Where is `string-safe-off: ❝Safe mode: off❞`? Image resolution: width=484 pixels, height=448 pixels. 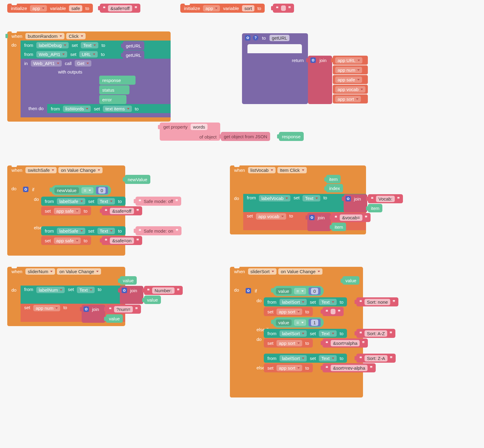
string-safe-off: ❝Safe mode: off❞ is located at coordinates (159, 201).